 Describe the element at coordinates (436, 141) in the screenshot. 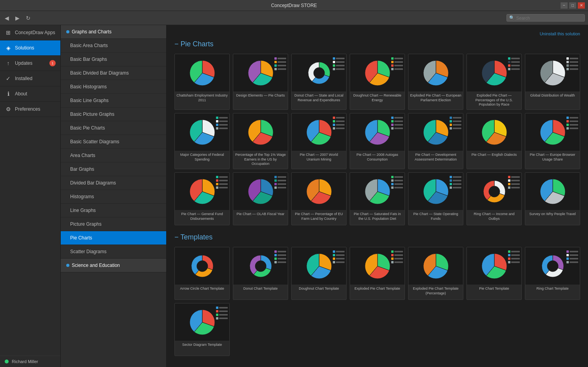

I see `chart-card: Pie Chart — Development Assessment Deter…` at that location.